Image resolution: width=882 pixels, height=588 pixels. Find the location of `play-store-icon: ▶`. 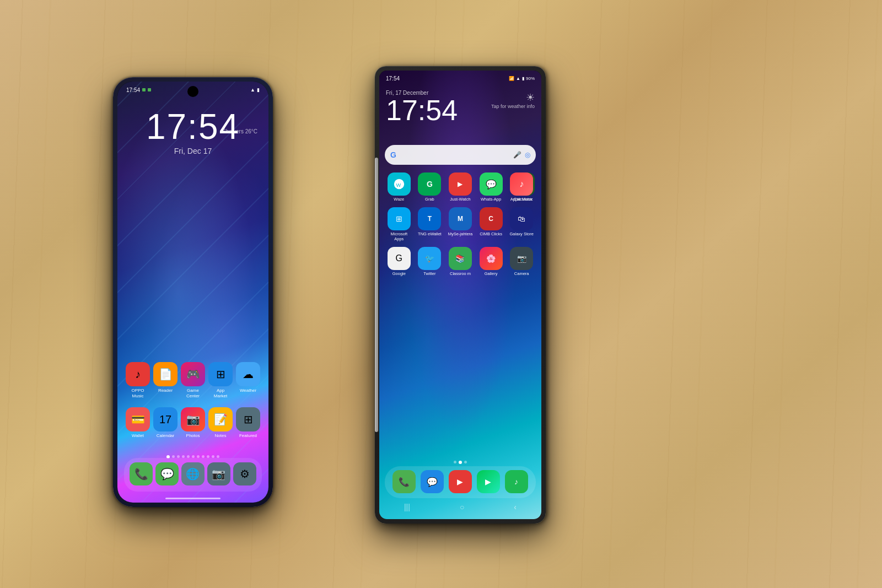

play-store-icon: ▶ is located at coordinates (488, 482).